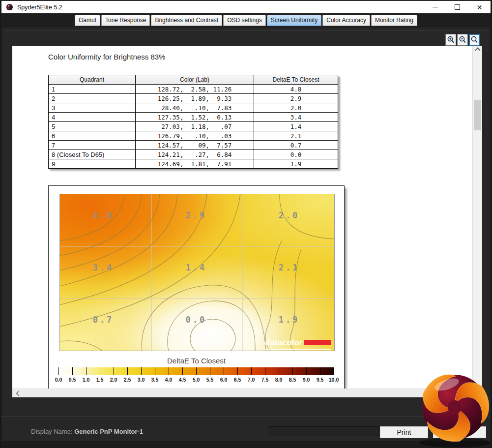 The height and width of the screenshot is (448, 492). I want to click on datacolor-underline, so click(298, 349).